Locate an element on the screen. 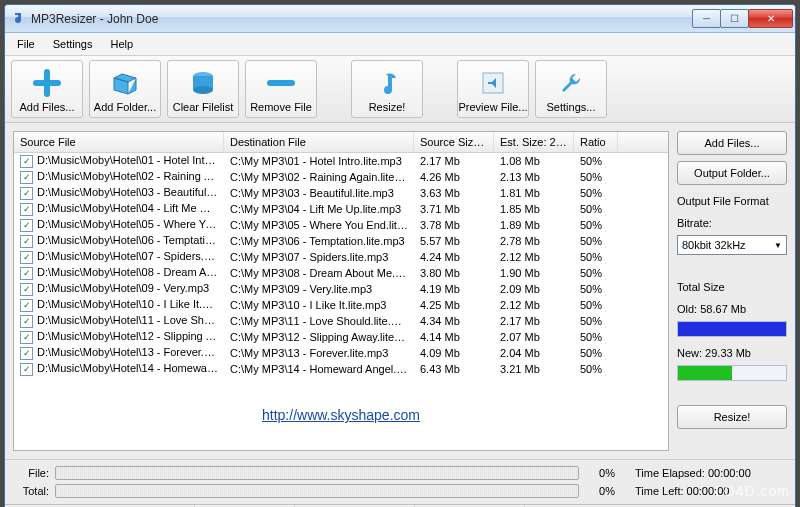 The height and width of the screenshot is (507, 800). new-size-label: New: 29.33 Mb is located at coordinates (732, 353).